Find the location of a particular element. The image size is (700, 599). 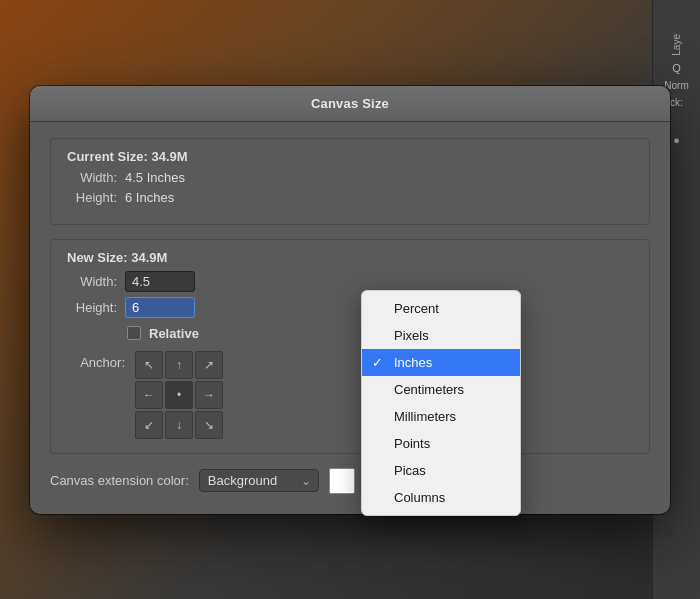

anchor-arrow-2: ↗ is located at coordinates (209, 365).